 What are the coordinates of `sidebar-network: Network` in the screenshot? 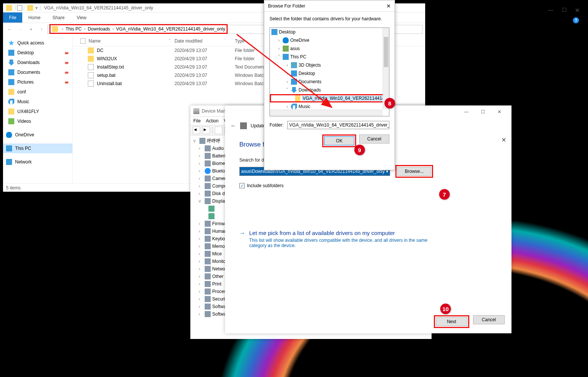 It's located at (38, 162).